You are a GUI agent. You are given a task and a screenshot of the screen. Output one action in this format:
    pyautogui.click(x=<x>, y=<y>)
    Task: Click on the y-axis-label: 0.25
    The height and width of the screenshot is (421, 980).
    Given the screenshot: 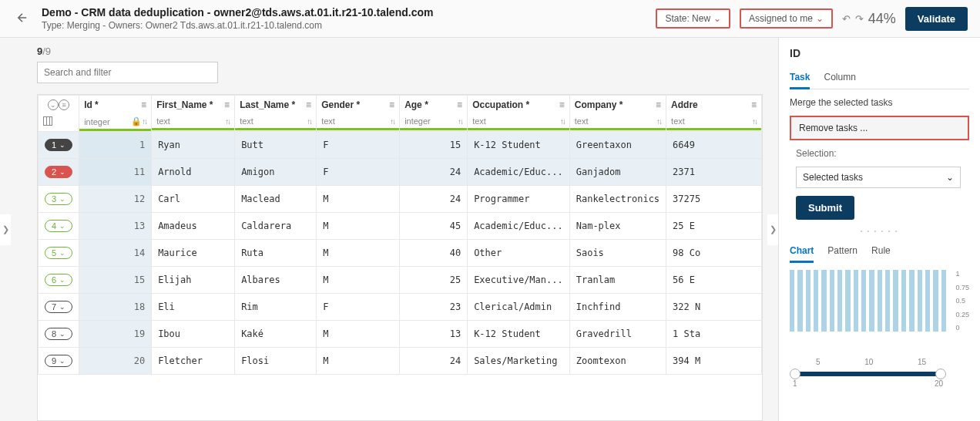 What is the action you would take?
    pyautogui.click(x=962, y=315)
    